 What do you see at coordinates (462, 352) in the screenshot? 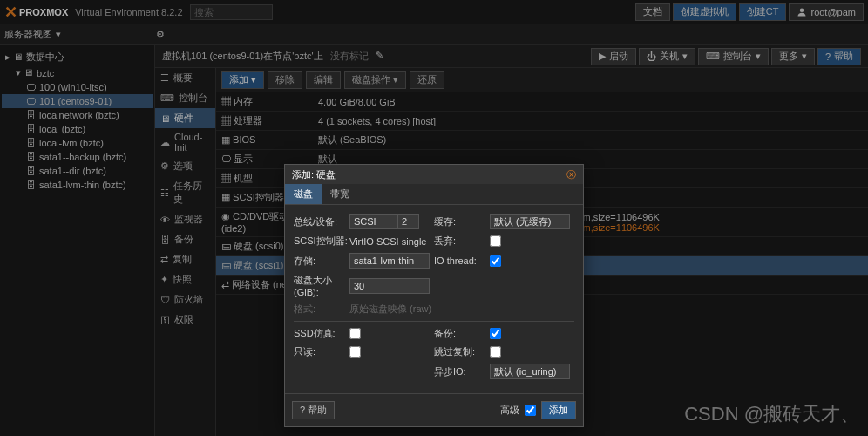
I see `skiprepl-label: 跳过复制:` at bounding box center [462, 352].